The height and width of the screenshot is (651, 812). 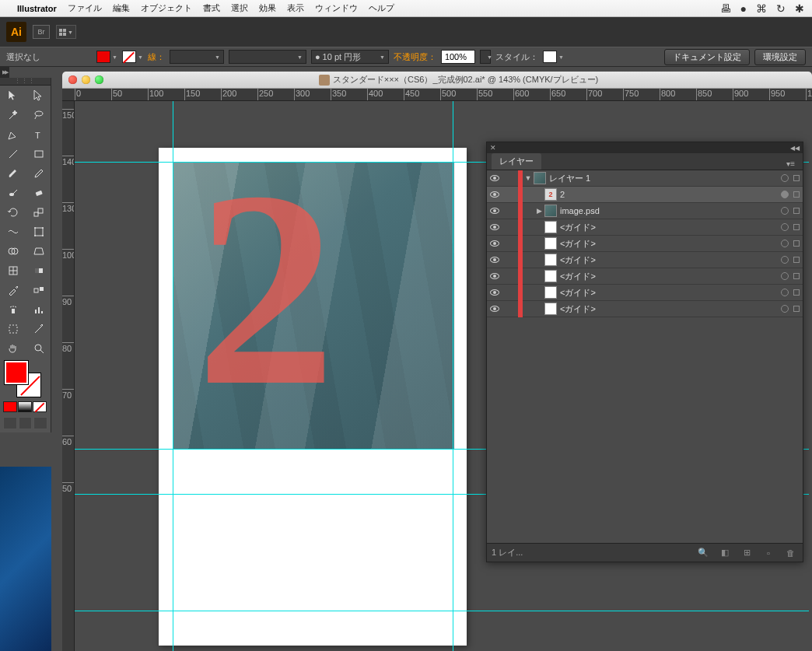 I want to click on app-name: Illustrator, so click(x=37, y=9).